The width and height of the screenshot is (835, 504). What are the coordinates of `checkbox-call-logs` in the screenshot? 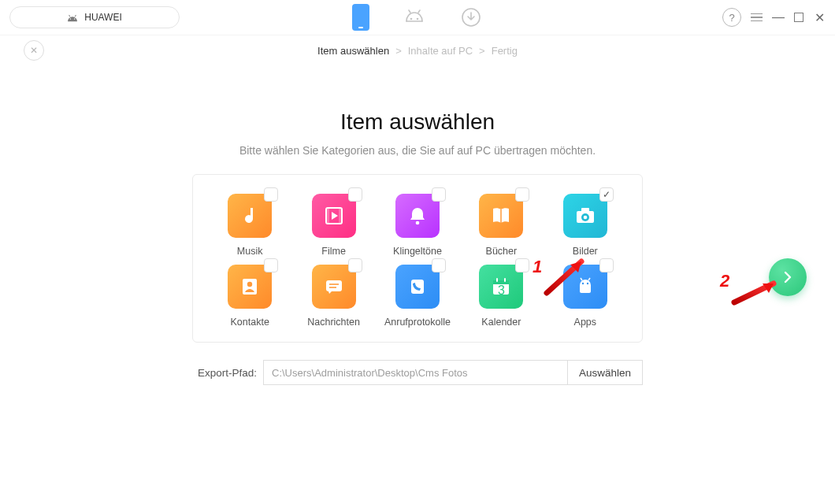 It's located at (439, 265).